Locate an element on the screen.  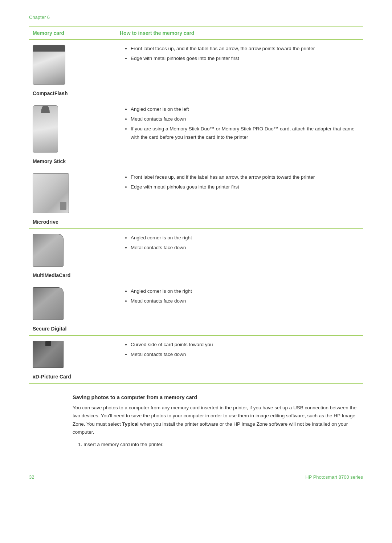
saving-steps: Insert a memory card into the printer. is located at coordinates (218, 445).